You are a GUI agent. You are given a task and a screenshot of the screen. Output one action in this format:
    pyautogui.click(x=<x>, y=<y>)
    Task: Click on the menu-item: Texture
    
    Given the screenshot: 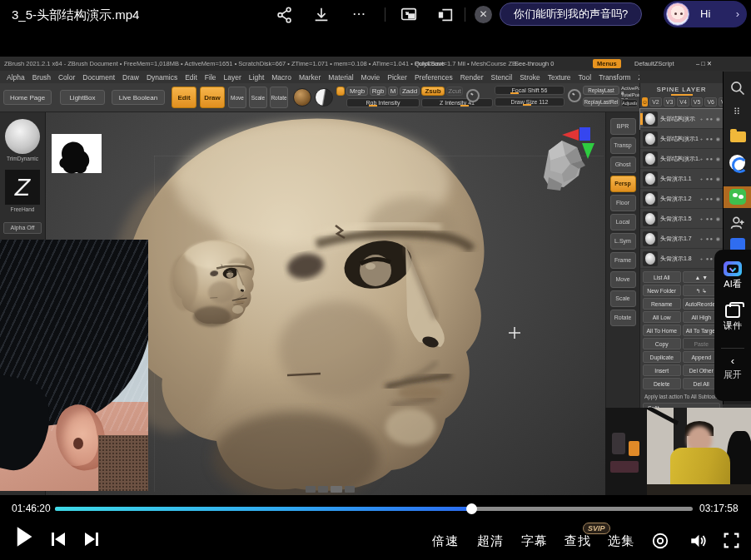 What is the action you would take?
    pyautogui.click(x=560, y=77)
    